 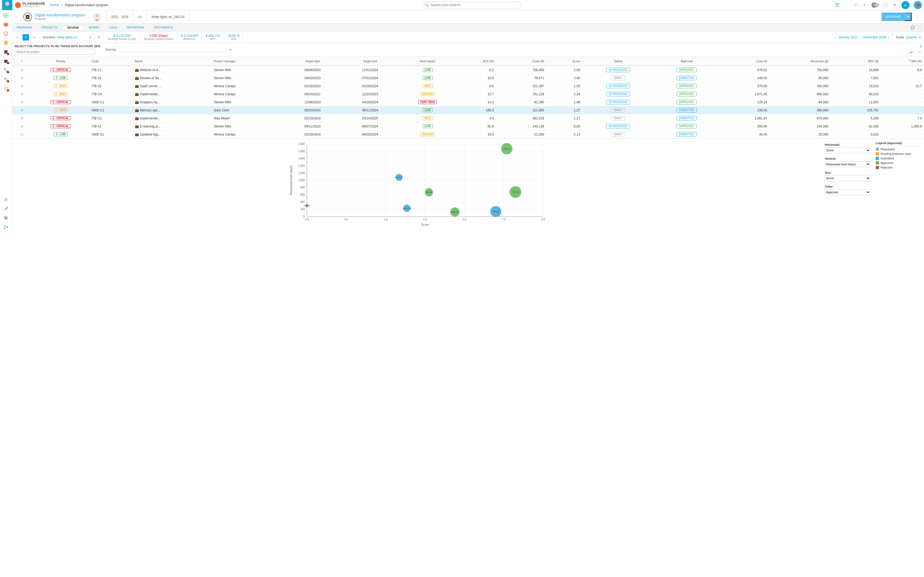 What do you see at coordinates (16, 17) in the screenshot?
I see `chevron-right-icon: ›` at bounding box center [16, 17].